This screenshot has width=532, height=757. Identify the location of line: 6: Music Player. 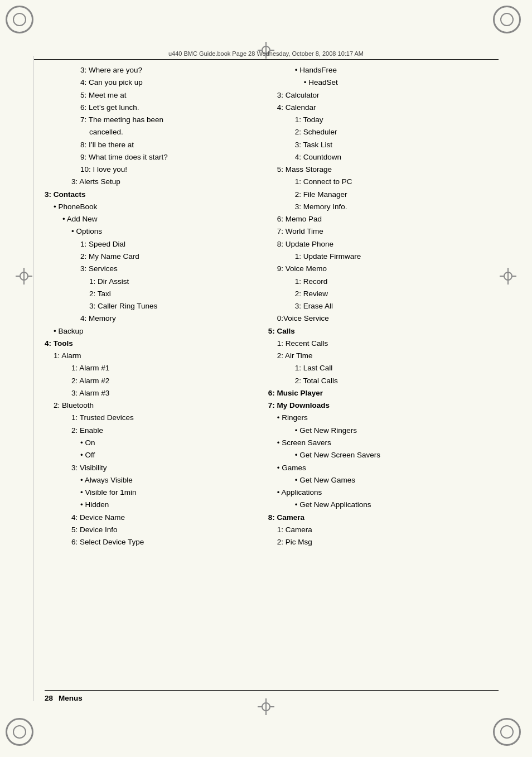
(384, 393).